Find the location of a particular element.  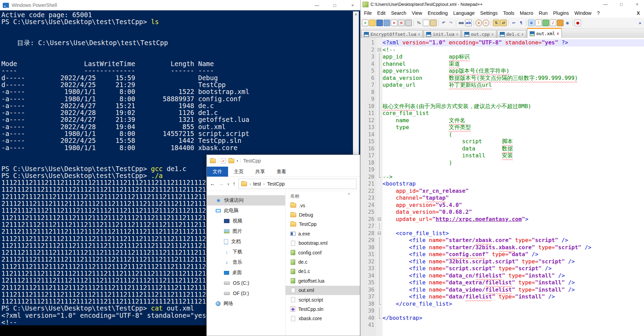

user-defined-language-button: / is located at coordinates (553, 23).